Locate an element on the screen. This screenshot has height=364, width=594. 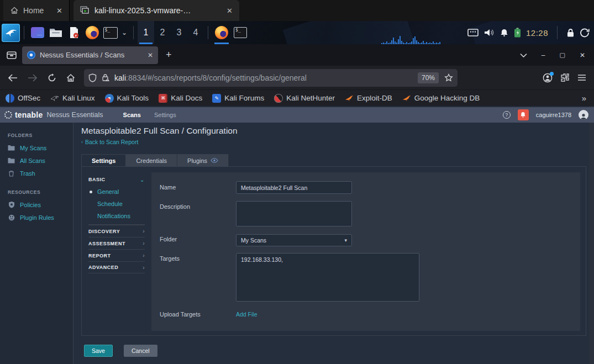
battery-icon is located at coordinates (517, 33).